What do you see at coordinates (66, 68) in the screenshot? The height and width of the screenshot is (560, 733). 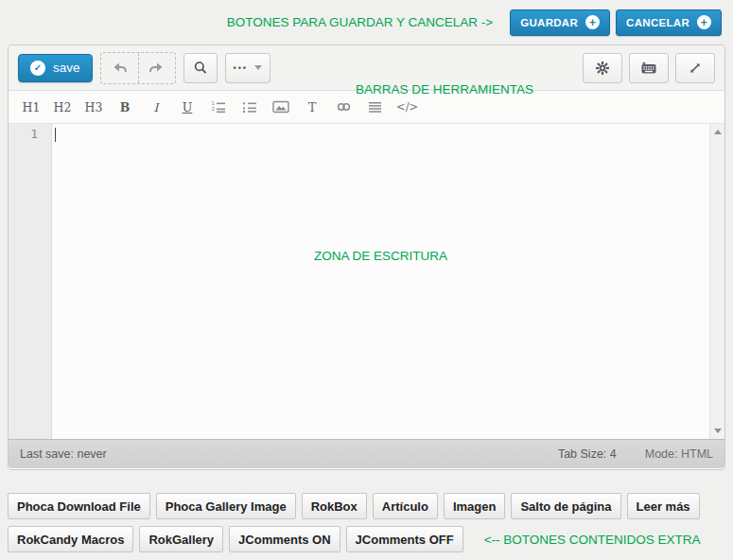 I see `save-button-label: save` at bounding box center [66, 68].